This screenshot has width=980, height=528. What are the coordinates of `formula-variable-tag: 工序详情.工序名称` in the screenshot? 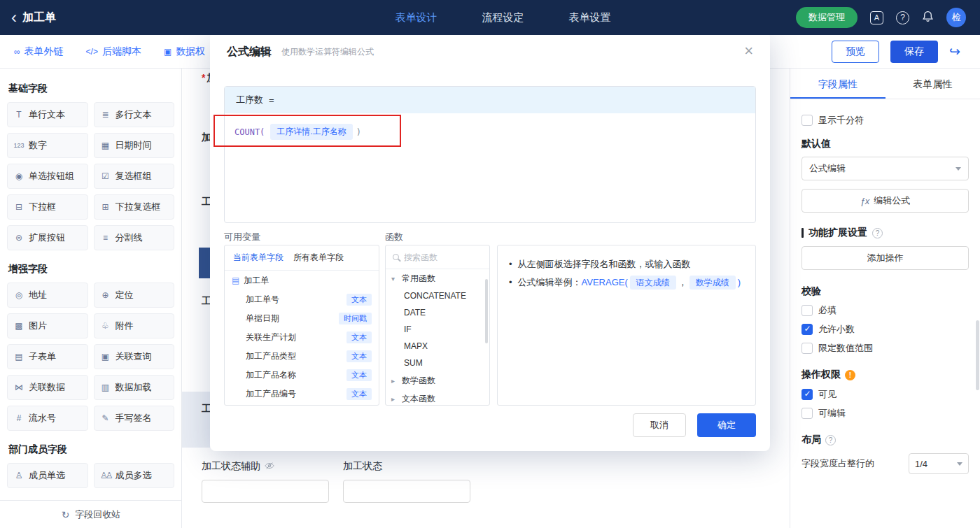 It's located at (311, 131).